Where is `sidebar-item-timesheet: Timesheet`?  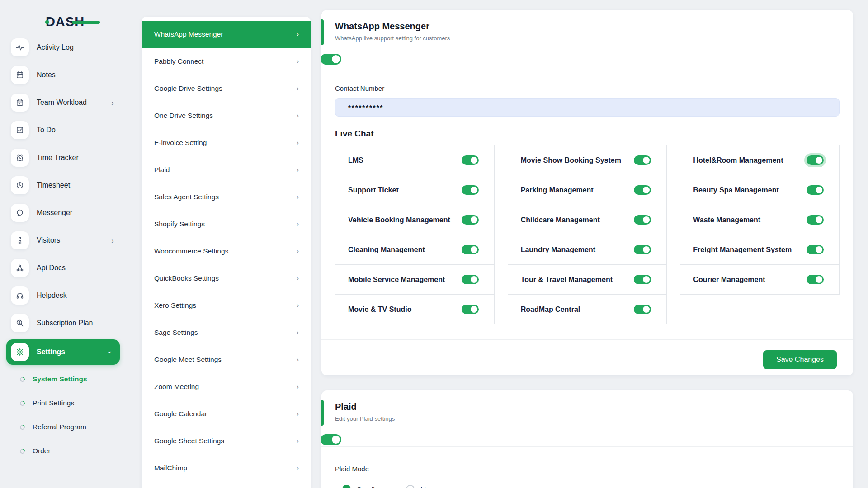 sidebar-item-timesheet: Timesheet is located at coordinates (65, 185).